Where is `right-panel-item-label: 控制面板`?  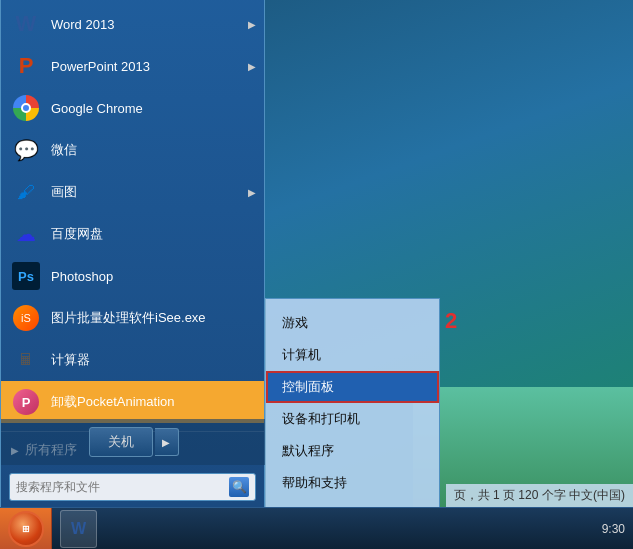 right-panel-item-label: 控制面板 is located at coordinates (308, 386).